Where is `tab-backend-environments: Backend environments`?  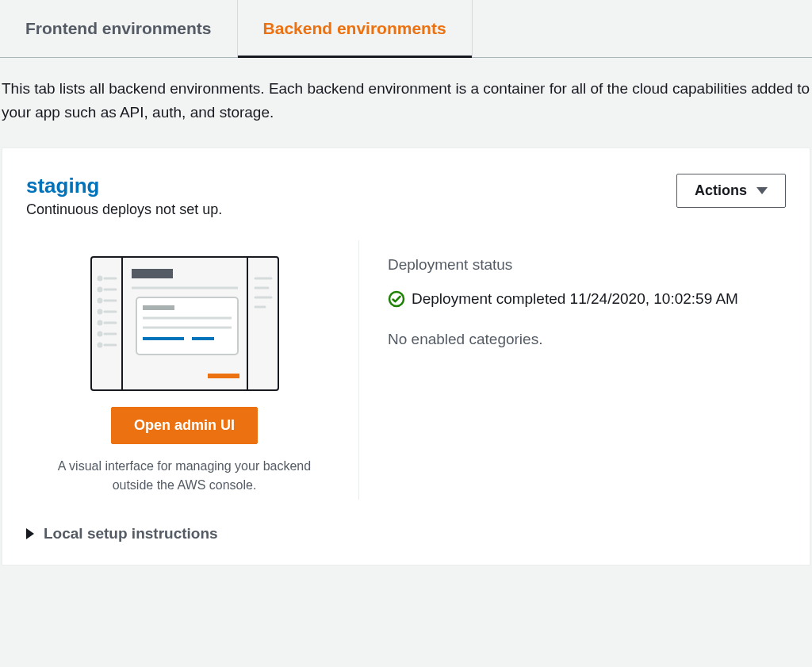
tab-backend-environments: Backend environments is located at coordinates (355, 29).